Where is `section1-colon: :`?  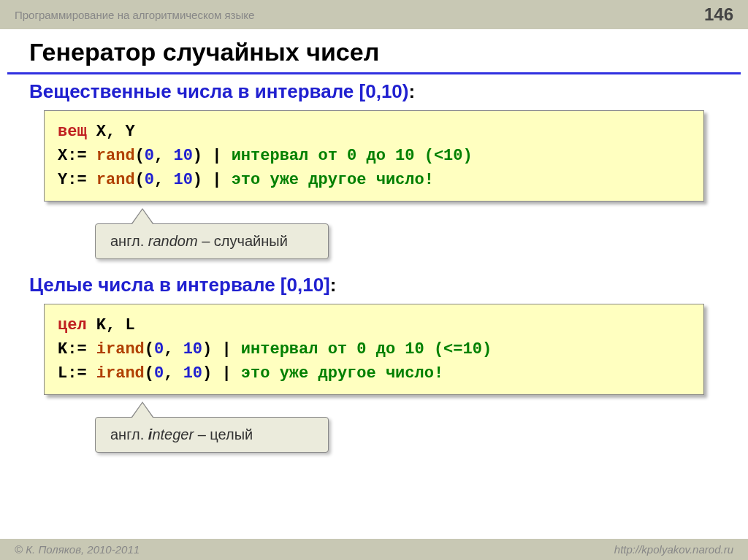
section1-colon: : is located at coordinates (412, 91).